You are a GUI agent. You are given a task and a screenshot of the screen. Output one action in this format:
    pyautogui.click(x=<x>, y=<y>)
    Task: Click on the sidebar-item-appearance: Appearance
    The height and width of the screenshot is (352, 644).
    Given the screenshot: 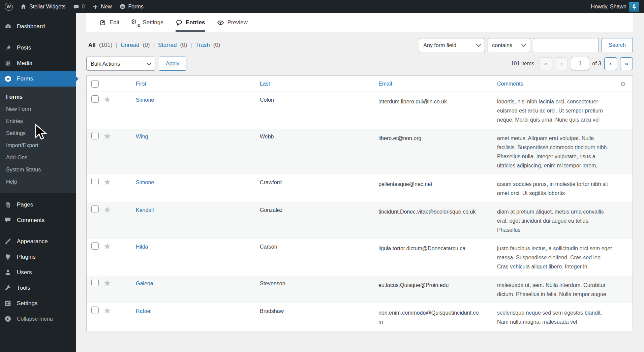 What is the action you would take?
    pyautogui.click(x=38, y=242)
    